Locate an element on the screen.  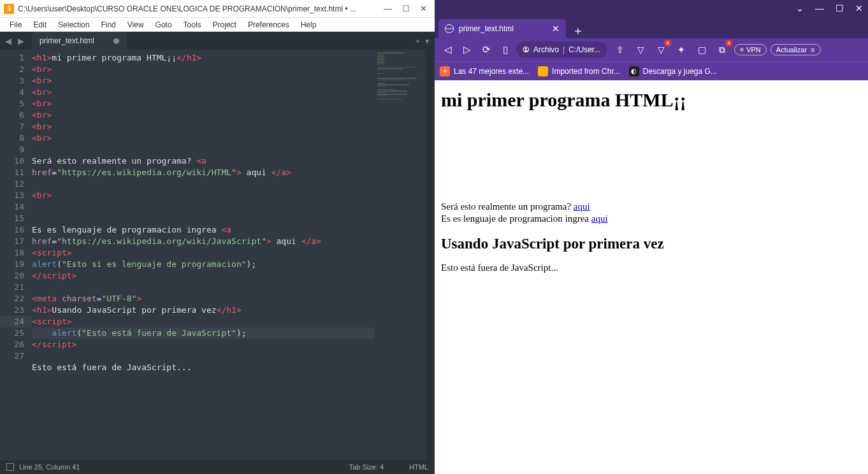
extensions-icon: ✦ is located at coordinates (681, 50).